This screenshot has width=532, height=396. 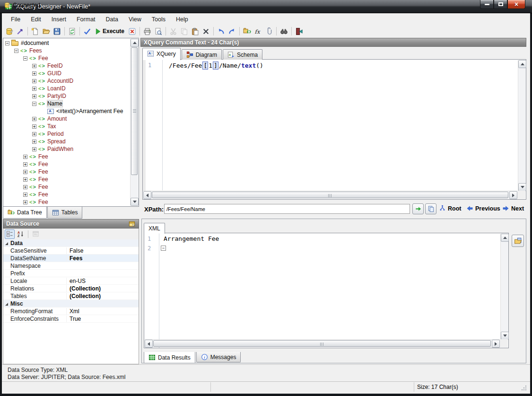 What do you see at coordinates (65, 213) in the screenshot?
I see `tab-tables: Tables` at bounding box center [65, 213].